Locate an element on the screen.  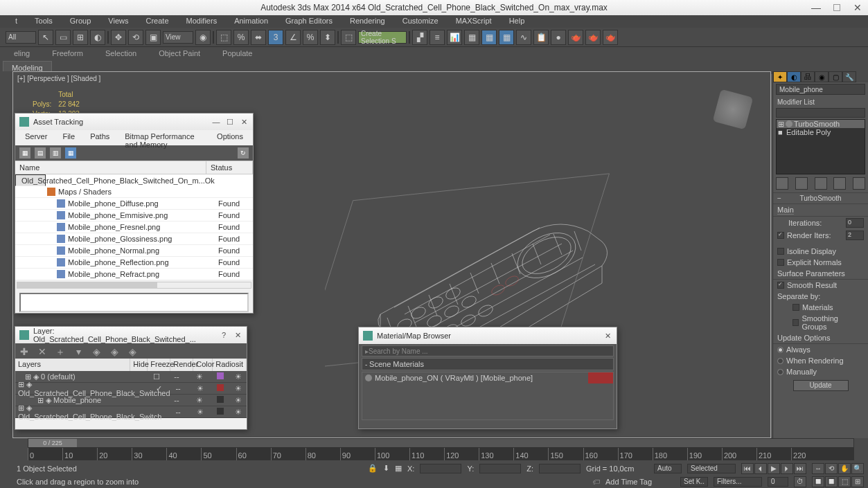
asset-input is located at coordinates (134, 302).